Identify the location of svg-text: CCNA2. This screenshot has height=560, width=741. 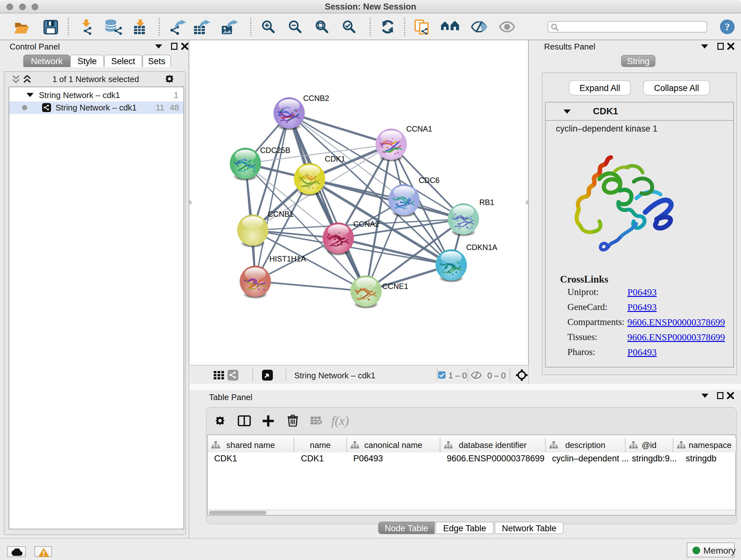
(366, 224).